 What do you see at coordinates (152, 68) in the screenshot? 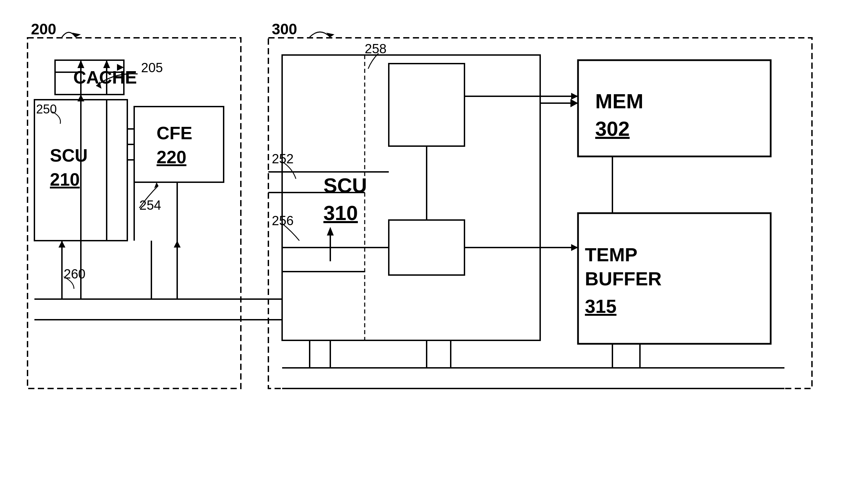
I see `label-205: 205` at bounding box center [152, 68].